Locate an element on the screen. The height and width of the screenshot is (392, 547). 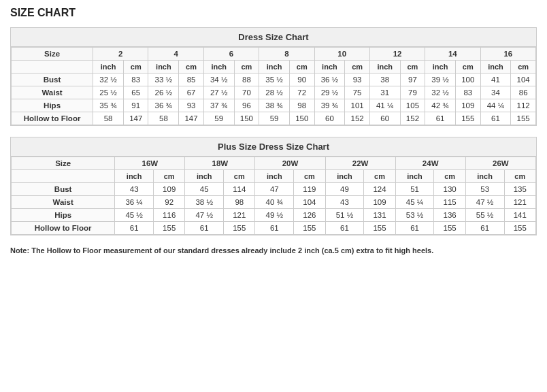
plus-unit-16w-inch: inch is located at coordinates (135, 177).